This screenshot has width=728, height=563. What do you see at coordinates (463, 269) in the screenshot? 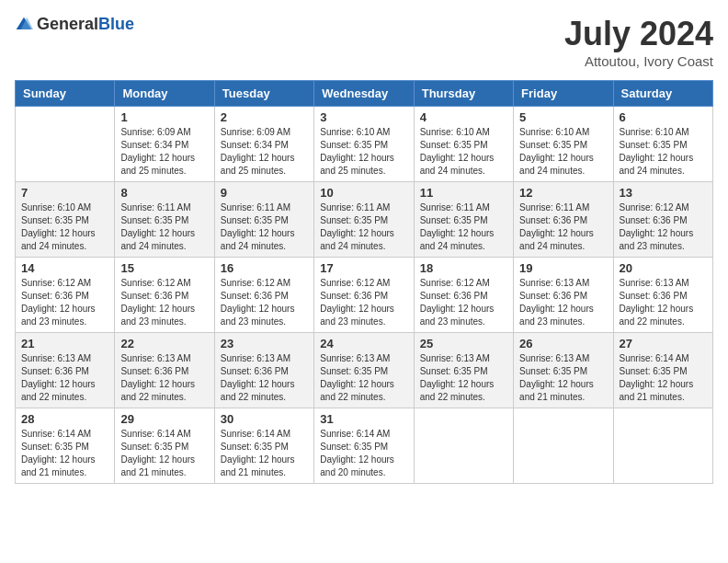
I see `day-number: 18` at bounding box center [463, 269].